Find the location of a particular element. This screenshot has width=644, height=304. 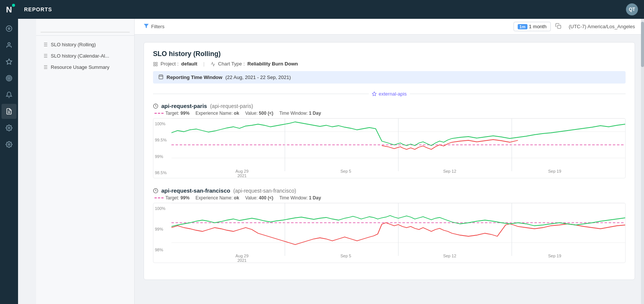

slo-sub-paris: (api-request-paris) is located at coordinates (232, 106).